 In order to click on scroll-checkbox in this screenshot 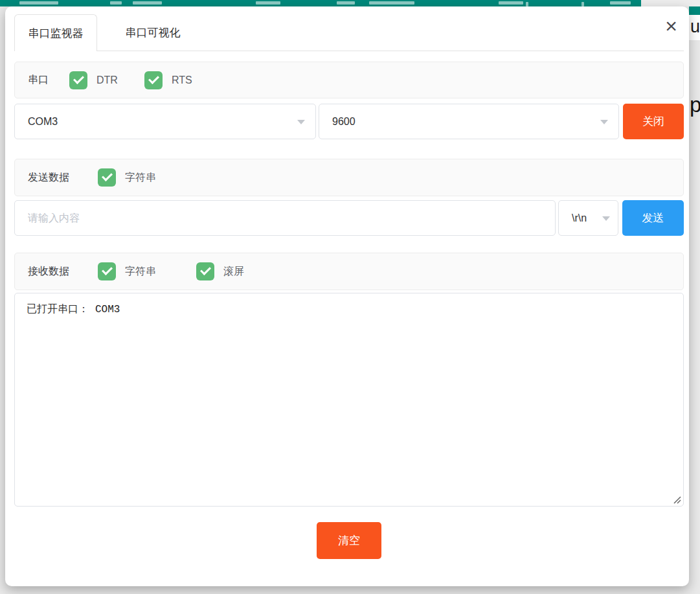, I will do `click(205, 271)`.